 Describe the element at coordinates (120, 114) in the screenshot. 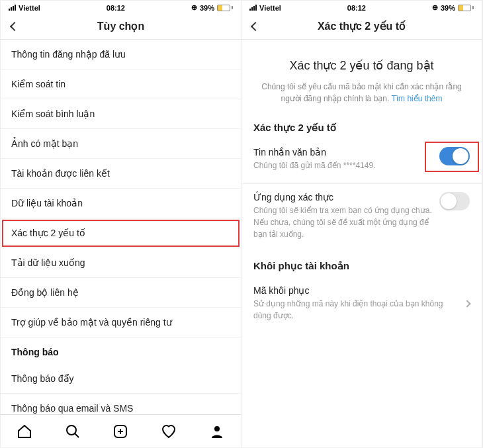

I see `menu-item-comment-control: Kiểm soát bình luận` at that location.